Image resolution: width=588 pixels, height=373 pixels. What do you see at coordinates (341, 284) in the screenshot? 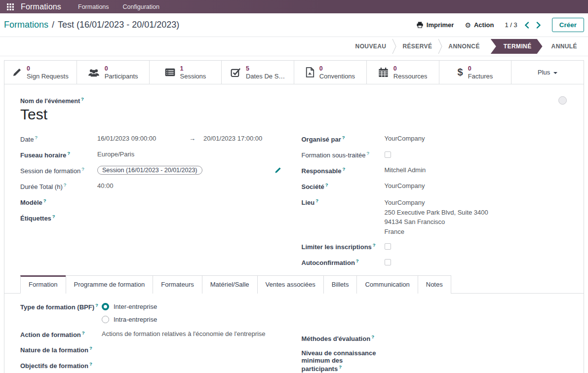
I see `tab-billets: Billets` at bounding box center [341, 284].